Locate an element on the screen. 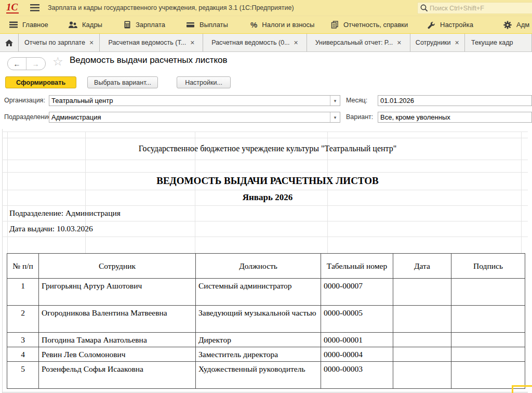 The image size is (532, 393). organization-dropdown-button: ▾ is located at coordinates (335, 101).